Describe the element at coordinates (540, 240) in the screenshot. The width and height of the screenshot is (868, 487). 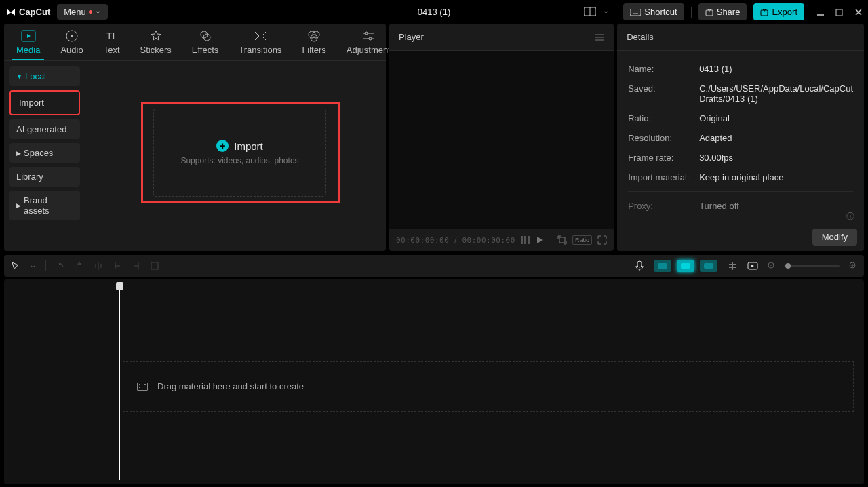
I see `play-icon` at that location.